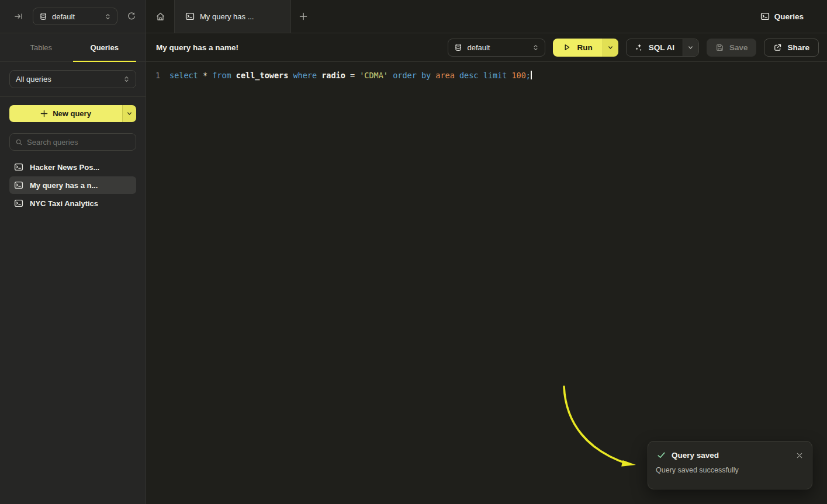  What do you see at coordinates (65, 113) in the screenshot?
I see `new-query-button: New query` at bounding box center [65, 113].